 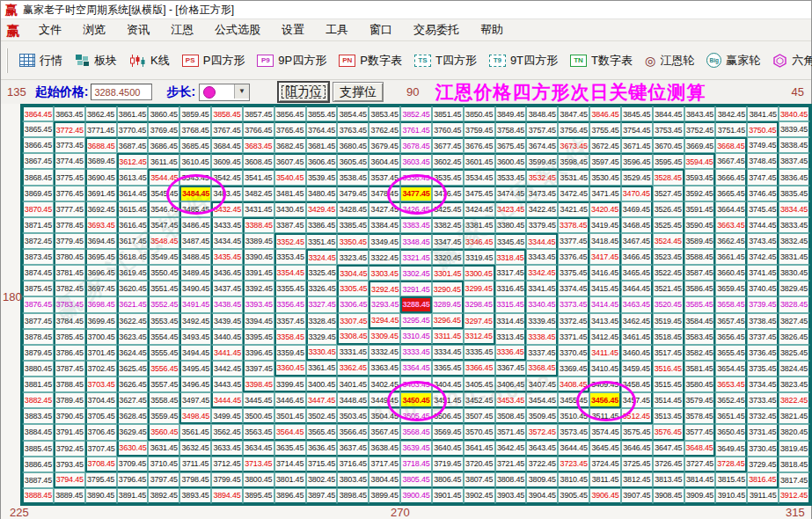 I want to click on grid-cell: 3875.45, so click(x=38, y=289).